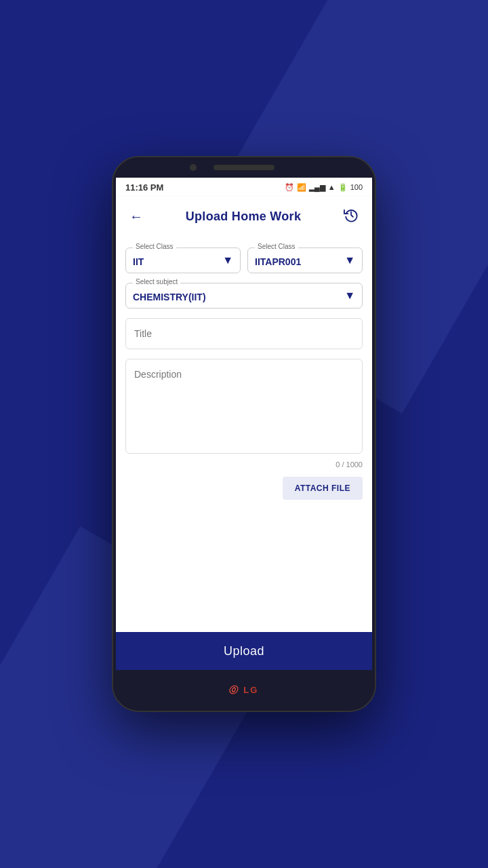 Image resolution: width=488 pixels, height=868 pixels. What do you see at coordinates (244, 465) in the screenshot?
I see `char-count: 0 / 1000` at bounding box center [244, 465].